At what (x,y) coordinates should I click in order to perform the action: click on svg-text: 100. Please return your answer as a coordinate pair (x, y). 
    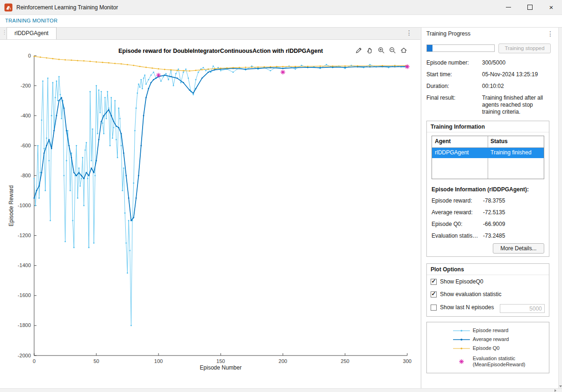
    Looking at the image, I should click on (159, 361).